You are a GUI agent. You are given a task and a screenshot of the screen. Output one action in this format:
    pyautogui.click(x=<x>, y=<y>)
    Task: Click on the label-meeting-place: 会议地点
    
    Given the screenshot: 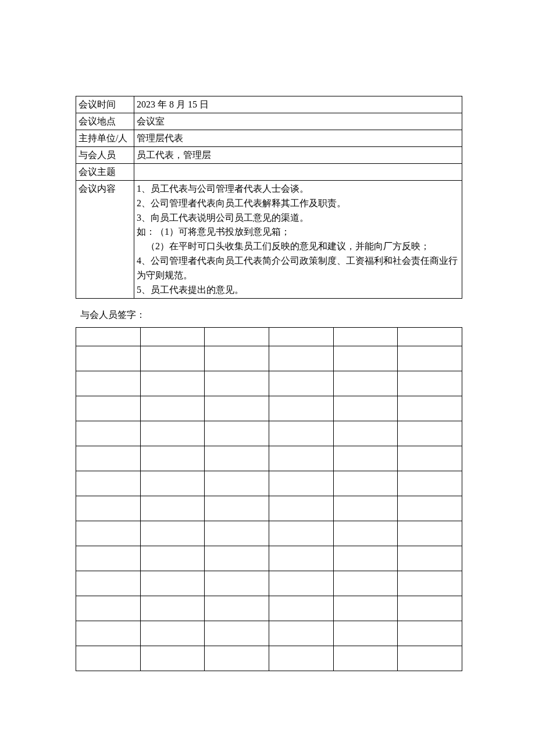 What is the action you would take?
    pyautogui.click(x=105, y=122)
    